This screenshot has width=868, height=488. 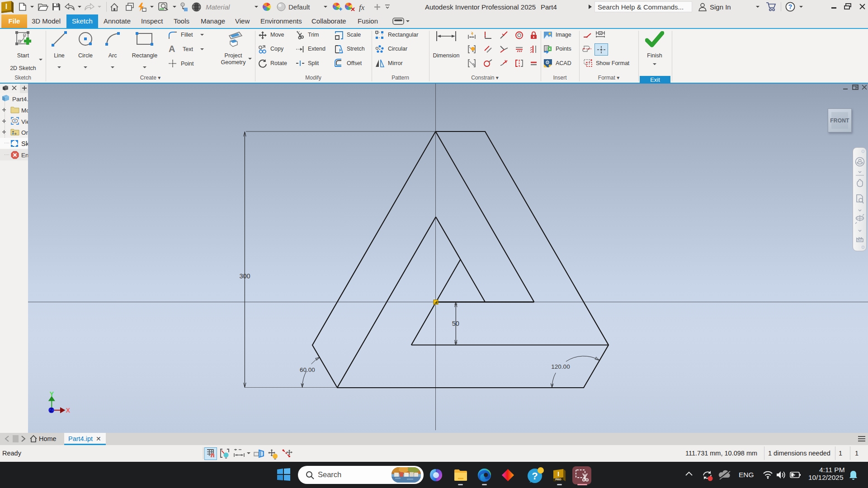 What do you see at coordinates (561, 367) in the screenshot?
I see `svg-text: 120.00` at bounding box center [561, 367].